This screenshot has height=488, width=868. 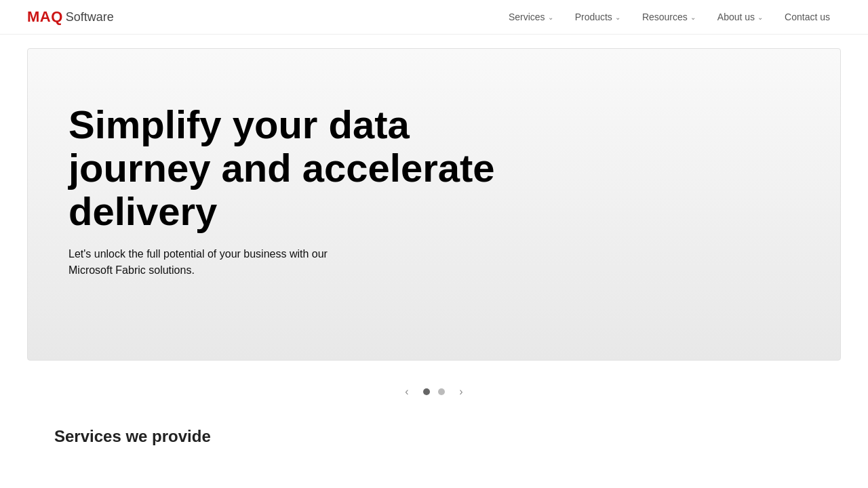 What do you see at coordinates (665, 17) in the screenshot?
I see `nav-resources-label: Resources` at bounding box center [665, 17].